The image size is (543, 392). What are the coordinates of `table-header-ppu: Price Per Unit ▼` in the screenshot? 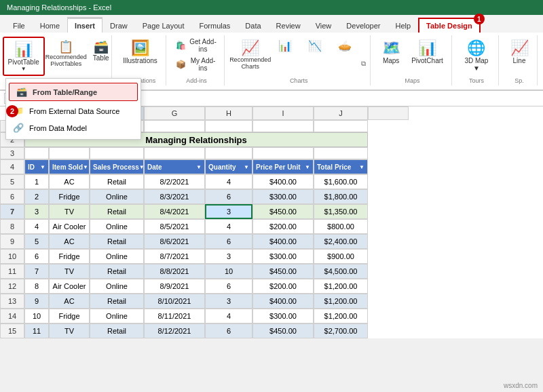 It's located at (283, 167).